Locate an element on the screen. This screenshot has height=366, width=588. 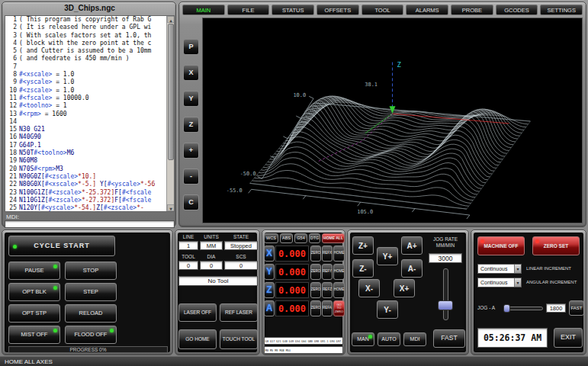
gcode-scrollbar: ▲ ▼ is located at coordinates (170, 114).